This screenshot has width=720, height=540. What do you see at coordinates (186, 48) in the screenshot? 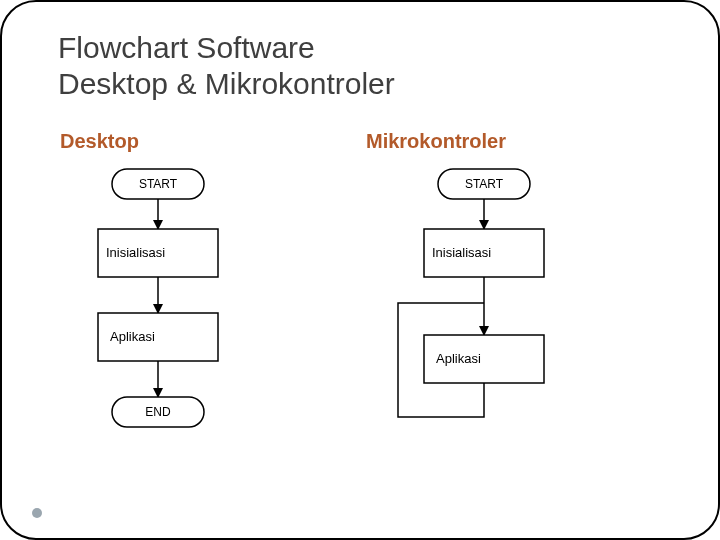
I see `title-line-1: Flowchart Software` at bounding box center [186, 48].